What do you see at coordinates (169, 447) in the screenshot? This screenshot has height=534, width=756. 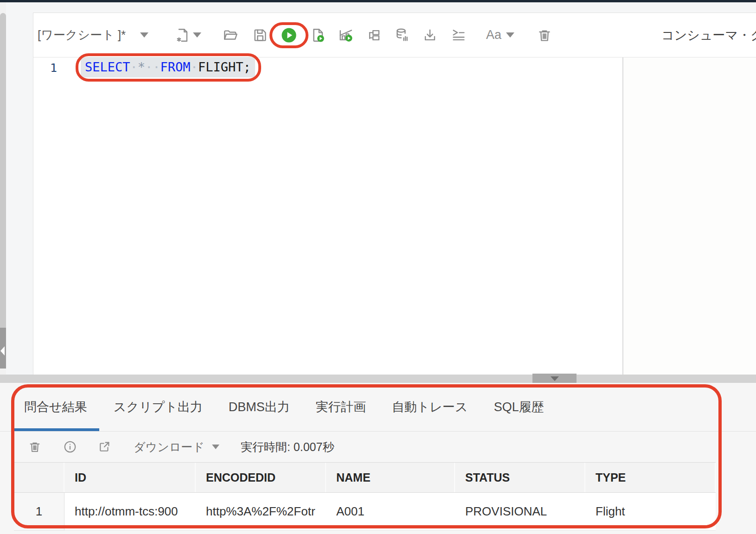 I see `download-results-button: ダウンロード` at bounding box center [169, 447].